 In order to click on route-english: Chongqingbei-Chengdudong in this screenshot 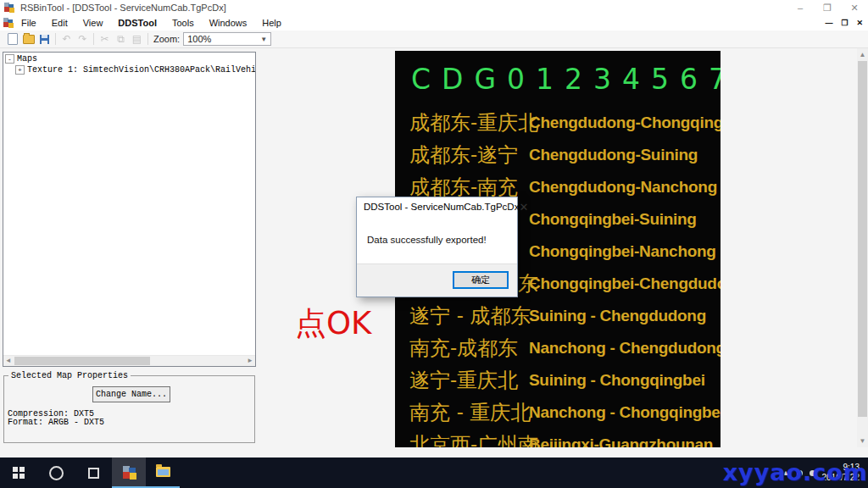, I will do `click(625, 284)`.